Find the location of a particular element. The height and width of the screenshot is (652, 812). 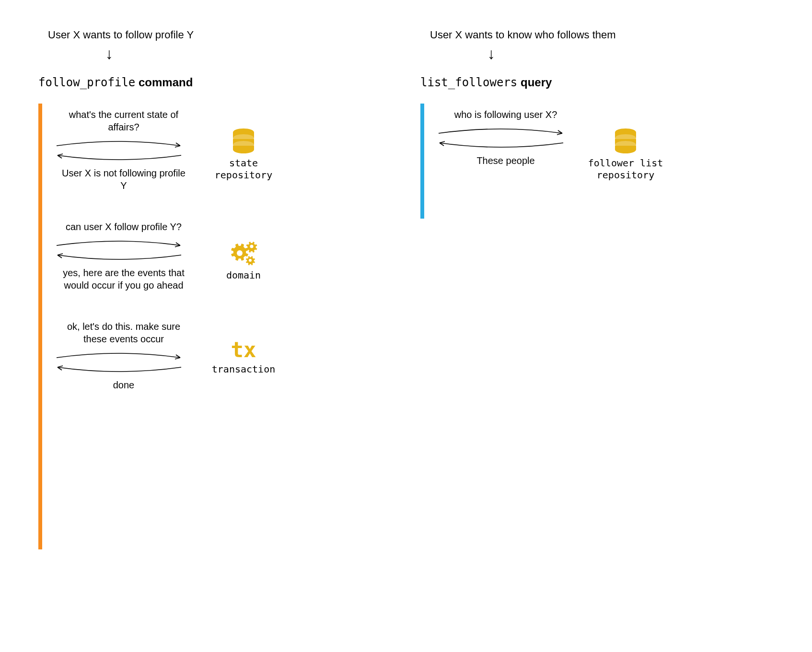

exchange: can user X follow profile Y? yes, here a… is located at coordinates (124, 256).